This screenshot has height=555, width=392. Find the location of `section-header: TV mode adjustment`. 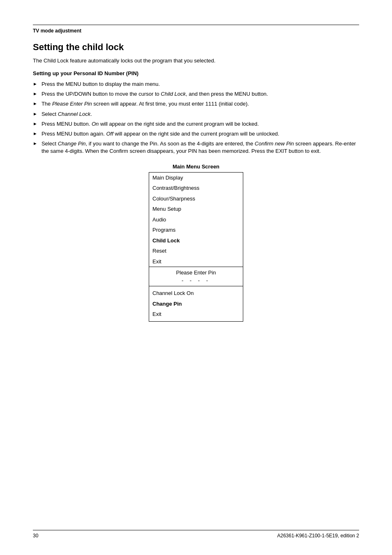

section-header: TV mode adjustment is located at coordinates (196, 29).